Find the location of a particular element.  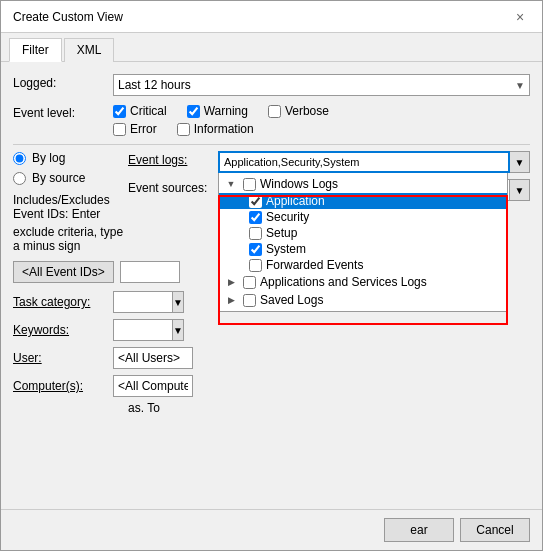

by-source-option: By source is located at coordinates (70, 178).